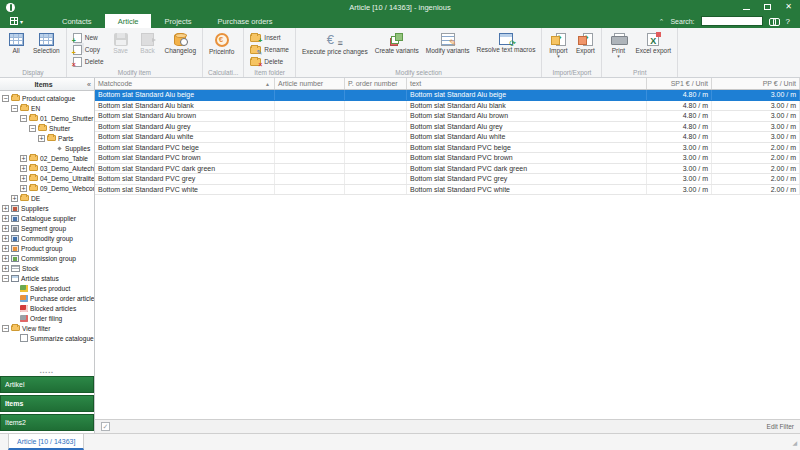  I want to click on tab-projects: Projects, so click(178, 21).